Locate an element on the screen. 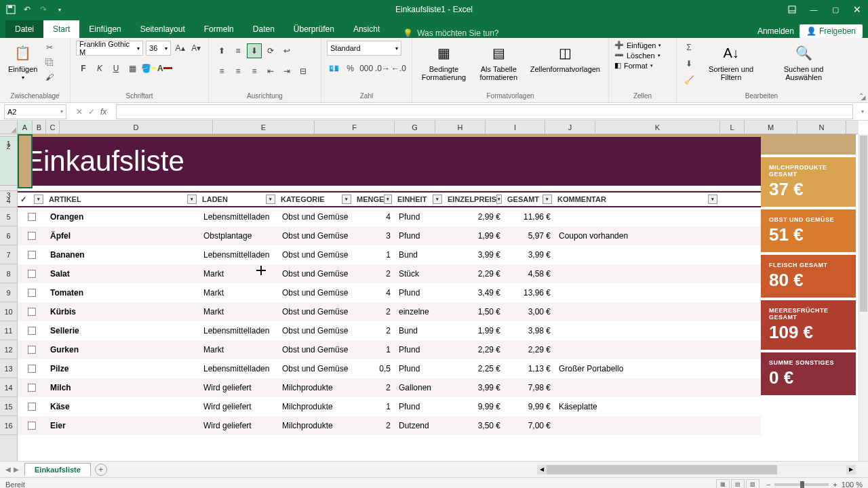 This screenshot has height=488, width=868. find-select-button: 🔍Suchen und Auswählen is located at coordinates (804, 62).